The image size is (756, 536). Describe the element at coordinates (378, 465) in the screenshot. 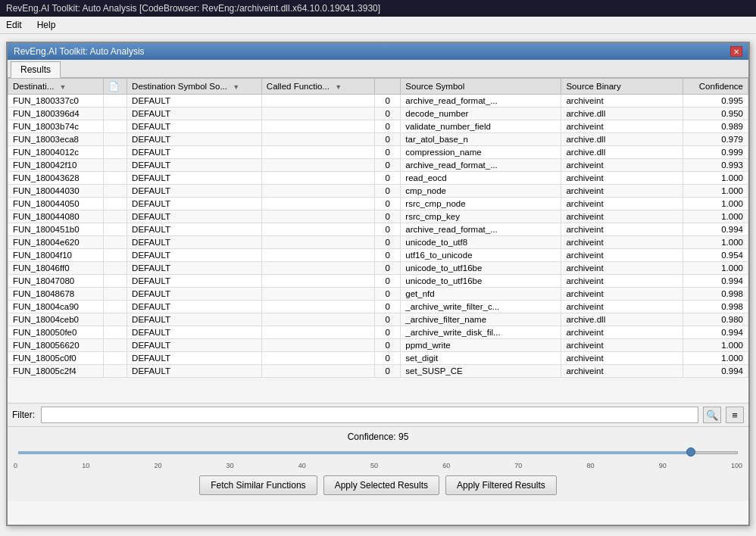

I see `slider-ticks: 0102030405060708090100` at that location.